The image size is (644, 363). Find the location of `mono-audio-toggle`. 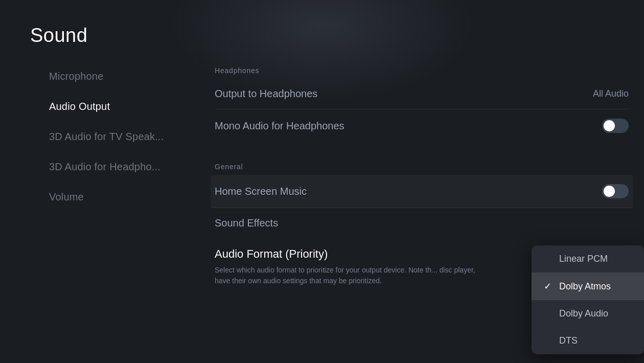

mono-audio-toggle is located at coordinates (615, 126).